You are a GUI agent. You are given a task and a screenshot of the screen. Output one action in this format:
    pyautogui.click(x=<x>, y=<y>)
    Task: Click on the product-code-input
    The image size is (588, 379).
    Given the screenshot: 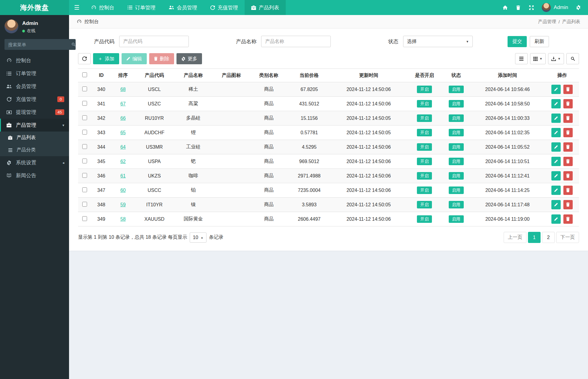 What is the action you would take?
    pyautogui.click(x=154, y=41)
    